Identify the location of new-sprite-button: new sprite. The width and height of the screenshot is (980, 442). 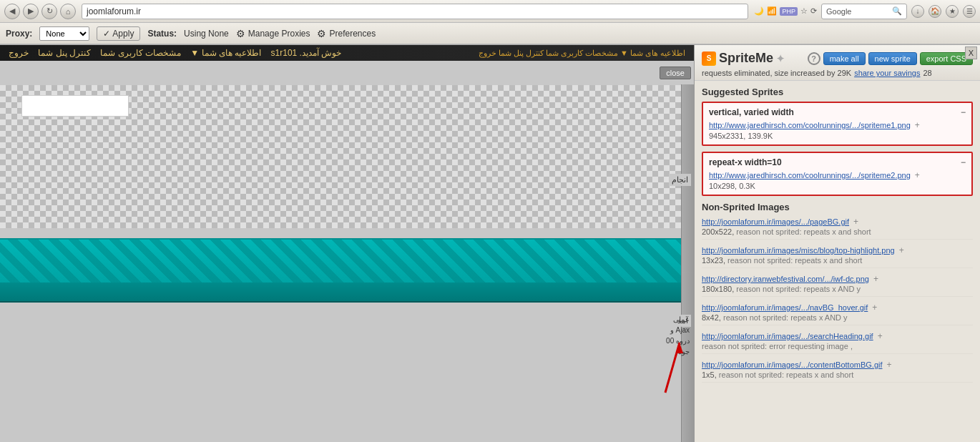
(893, 59).